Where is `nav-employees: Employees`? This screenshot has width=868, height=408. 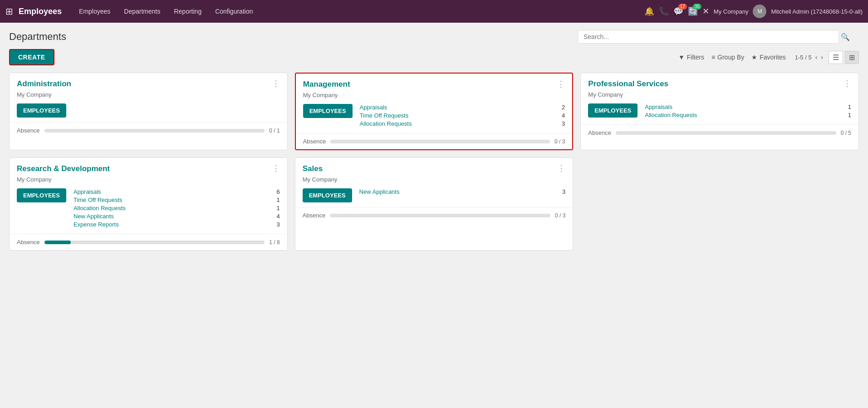
nav-employees: Employees is located at coordinates (94, 11).